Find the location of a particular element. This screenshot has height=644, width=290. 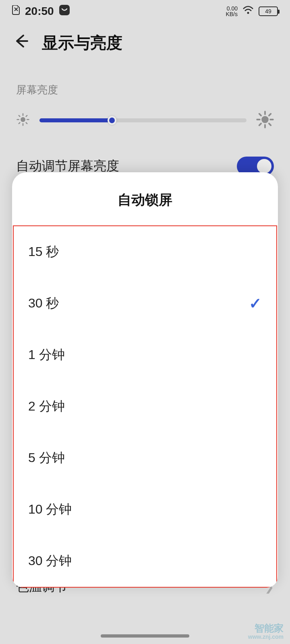

sheet-title: 自动锁屏 is located at coordinates (145, 199).